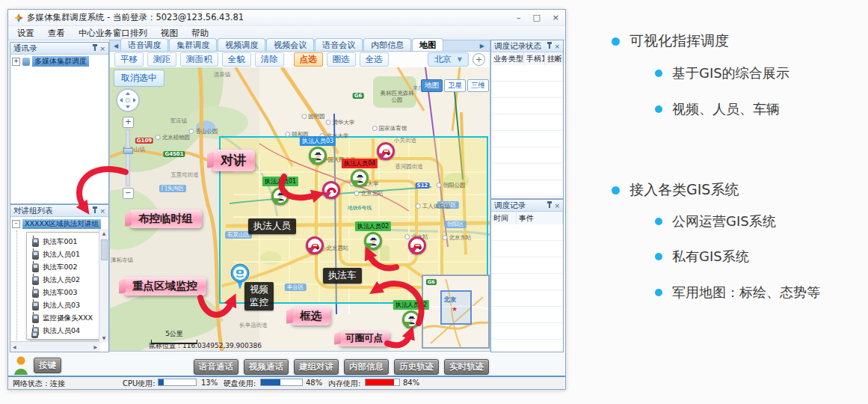  I want to click on scroll-left-icon: ◀, so click(15, 347).